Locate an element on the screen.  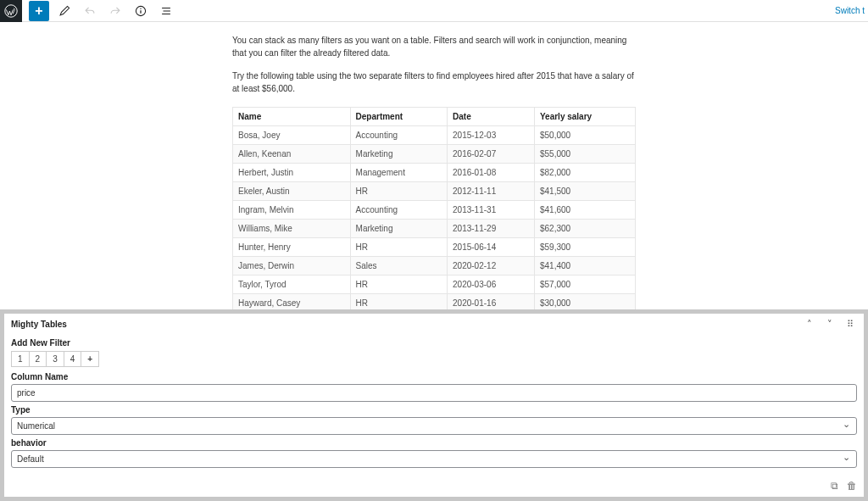
table-cell: $55,000 is located at coordinates (585, 154).